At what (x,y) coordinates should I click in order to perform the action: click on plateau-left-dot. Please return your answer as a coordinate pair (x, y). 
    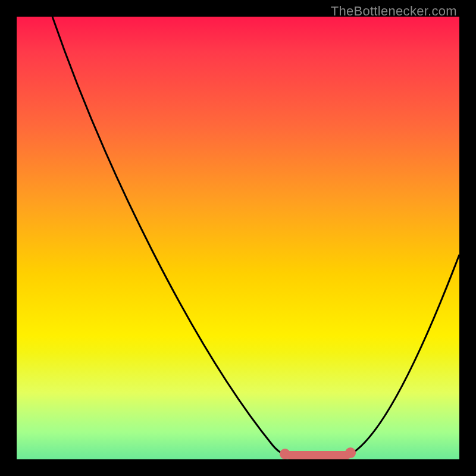
    Looking at the image, I should click on (285, 454).